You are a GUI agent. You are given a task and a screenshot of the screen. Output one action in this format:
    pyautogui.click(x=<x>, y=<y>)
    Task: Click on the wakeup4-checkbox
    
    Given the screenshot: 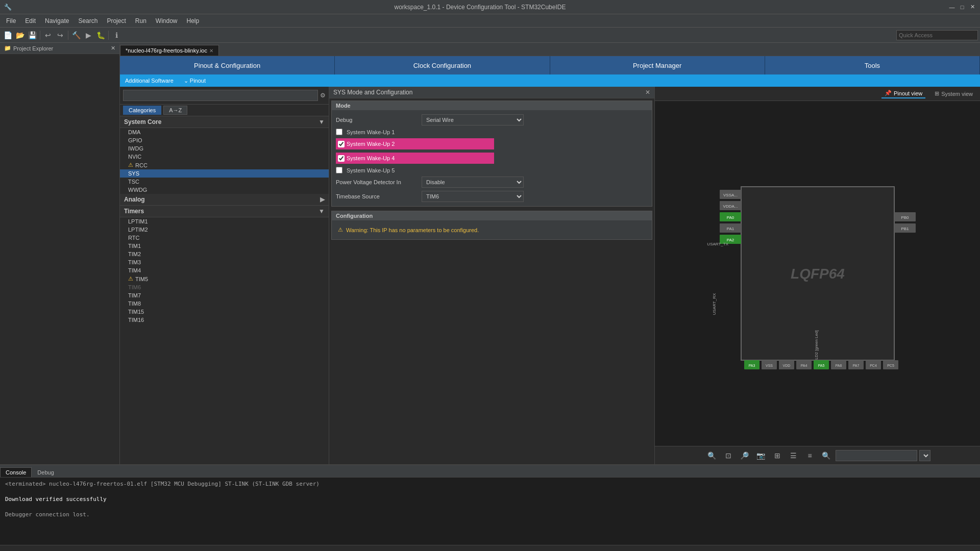 What is the action you would take?
    pyautogui.click(x=341, y=158)
    